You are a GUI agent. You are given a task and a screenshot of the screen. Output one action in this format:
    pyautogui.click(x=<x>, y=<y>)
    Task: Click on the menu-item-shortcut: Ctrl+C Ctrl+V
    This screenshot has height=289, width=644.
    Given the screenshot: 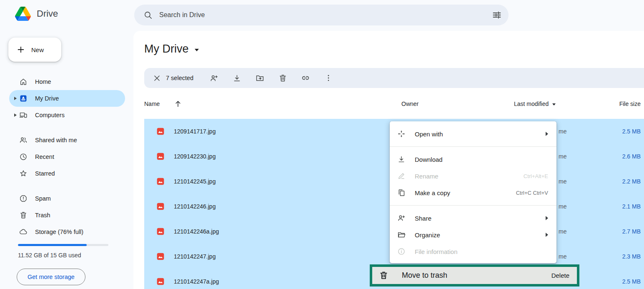 What is the action you would take?
    pyautogui.click(x=532, y=193)
    